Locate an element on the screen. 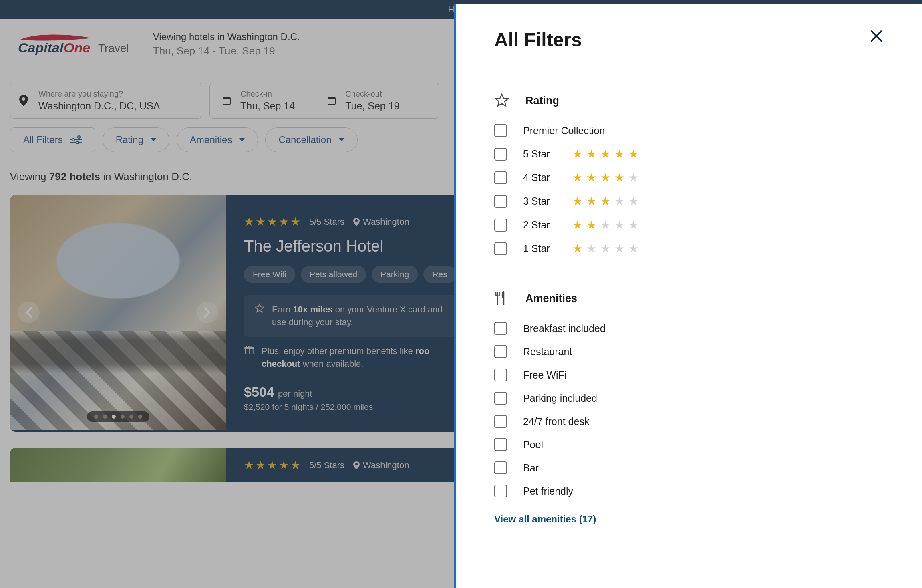 Image resolution: width=922 pixels, height=588 pixels. filter-pool: Pool is located at coordinates (689, 445).